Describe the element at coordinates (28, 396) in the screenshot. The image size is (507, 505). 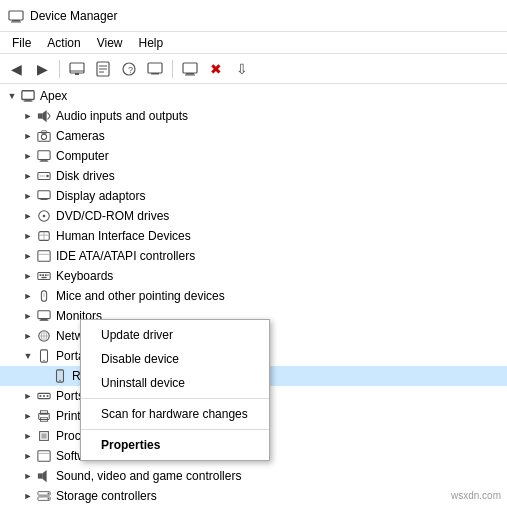
I see `expand-ports: ►` at that location.